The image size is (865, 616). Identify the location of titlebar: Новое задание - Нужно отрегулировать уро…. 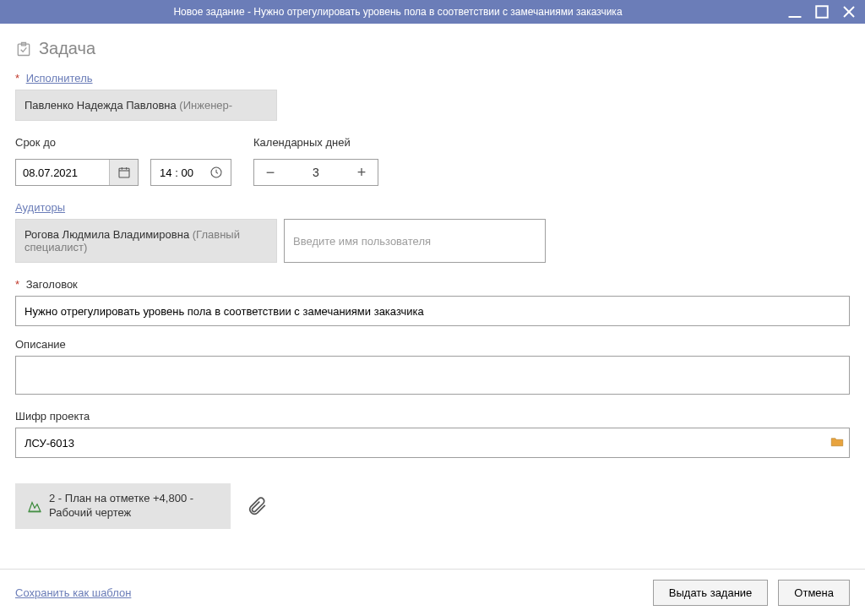
(432, 12).